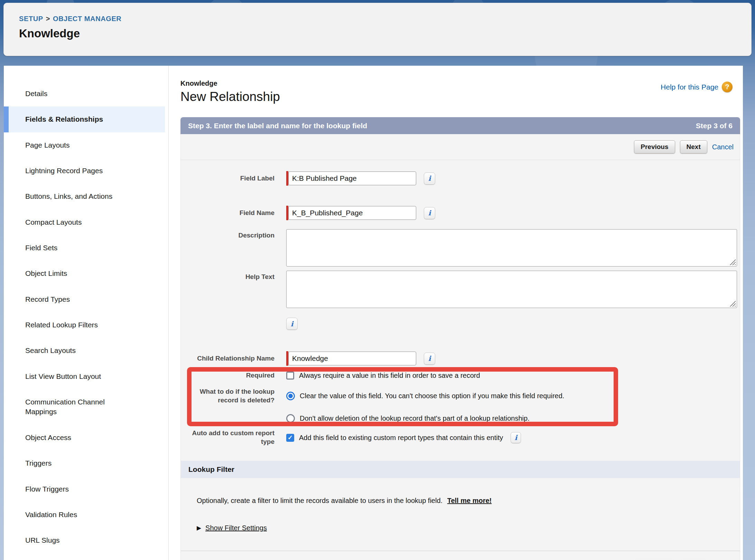 The image size is (755, 560). Describe the element at coordinates (432, 396) in the screenshot. I see `clear-value-option-text: Clear the value of this field. You can't…` at that location.